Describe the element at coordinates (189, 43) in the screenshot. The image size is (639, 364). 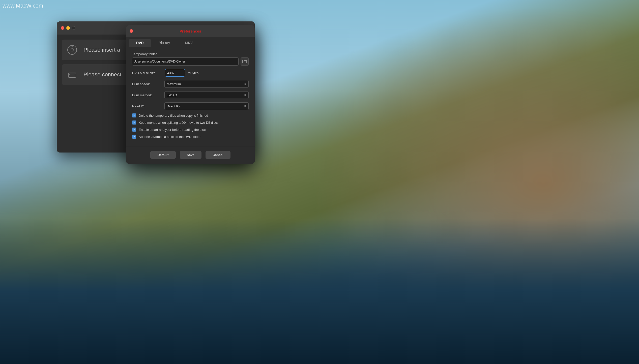
I see `tab-mkv: MKV` at that location.